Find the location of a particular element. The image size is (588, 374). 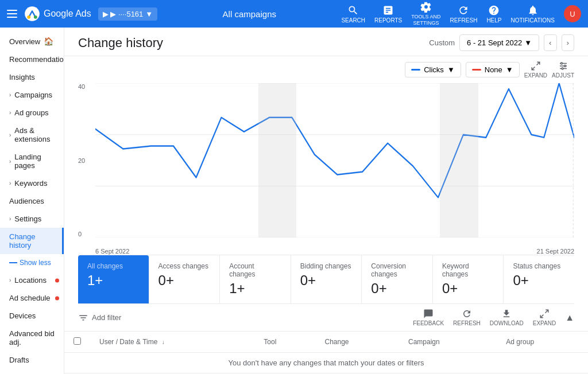

card-value: 1+ is located at coordinates (255, 289).